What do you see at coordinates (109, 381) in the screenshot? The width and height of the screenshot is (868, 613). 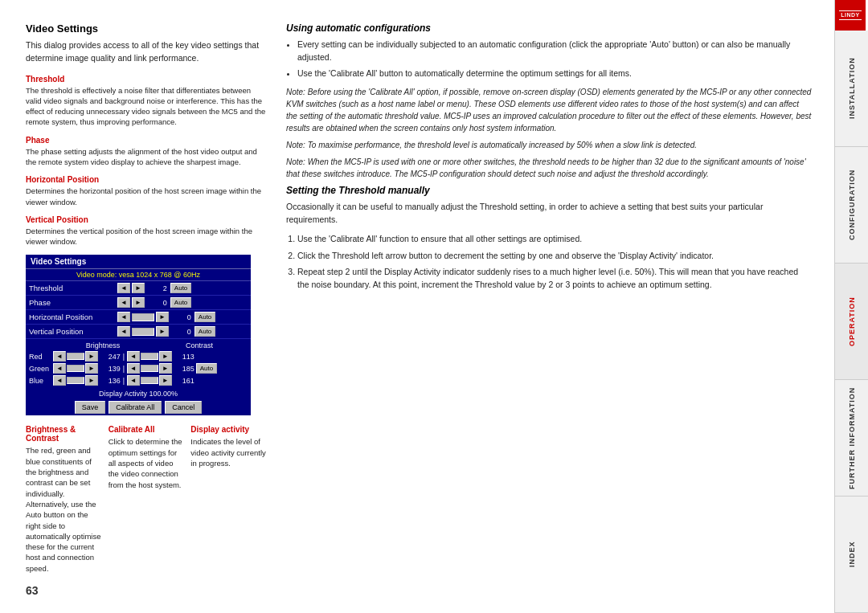 I see `blue-brightness-value: 136` at bounding box center [109, 381].